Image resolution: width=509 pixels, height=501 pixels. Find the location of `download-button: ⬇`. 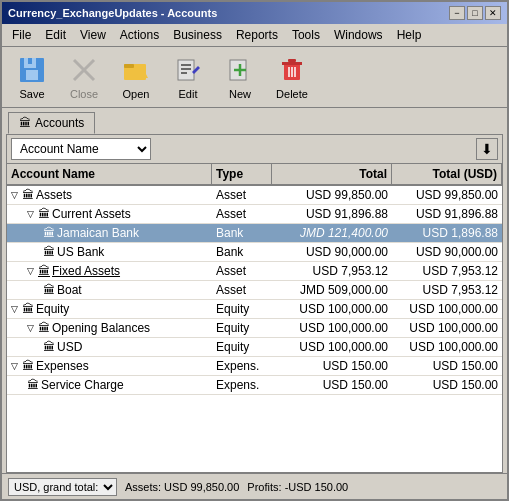

download-button: ⬇ is located at coordinates (487, 149).